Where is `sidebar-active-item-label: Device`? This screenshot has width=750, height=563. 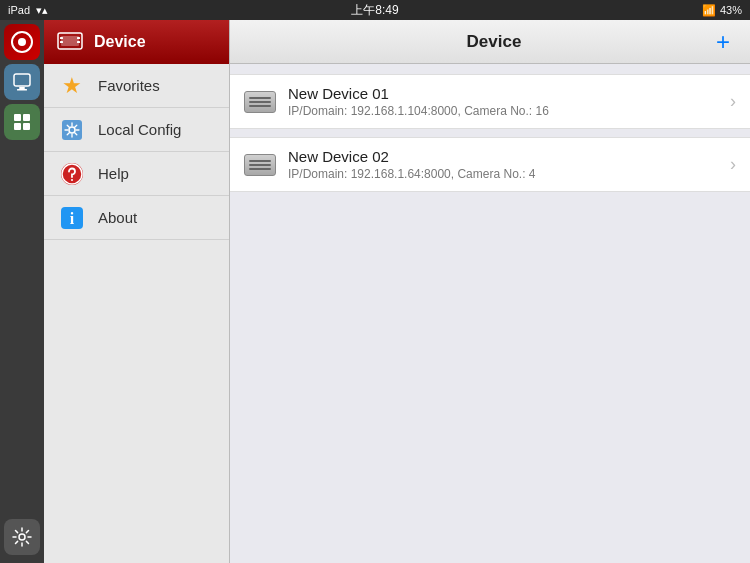
sidebar-active-item-label: Device is located at coordinates (120, 42).